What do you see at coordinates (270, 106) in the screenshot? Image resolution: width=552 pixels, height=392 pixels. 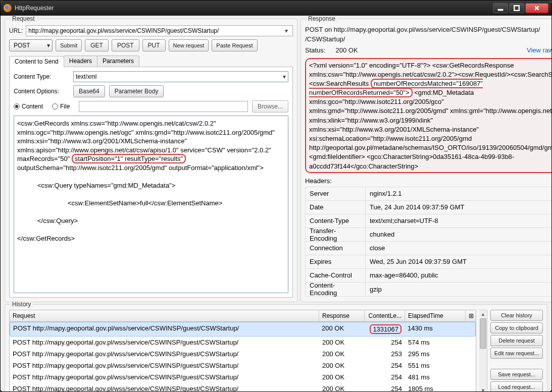 I see `browse-button: Browse...` at bounding box center [270, 106].